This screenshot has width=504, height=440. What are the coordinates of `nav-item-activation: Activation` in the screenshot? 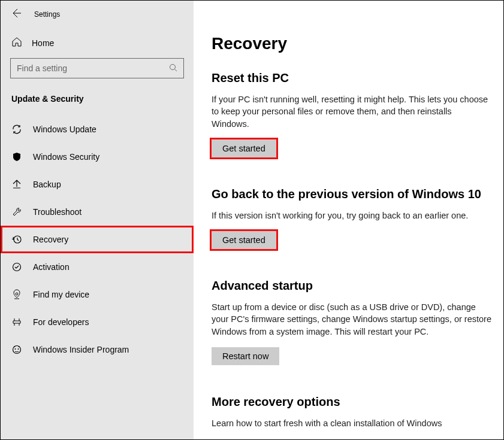 It's located at (97, 267).